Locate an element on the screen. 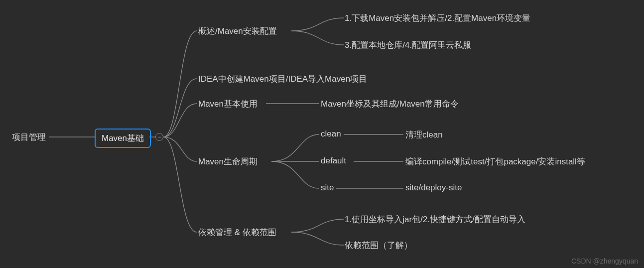  node-label: 依赖范围（了解） is located at coordinates (379, 245).